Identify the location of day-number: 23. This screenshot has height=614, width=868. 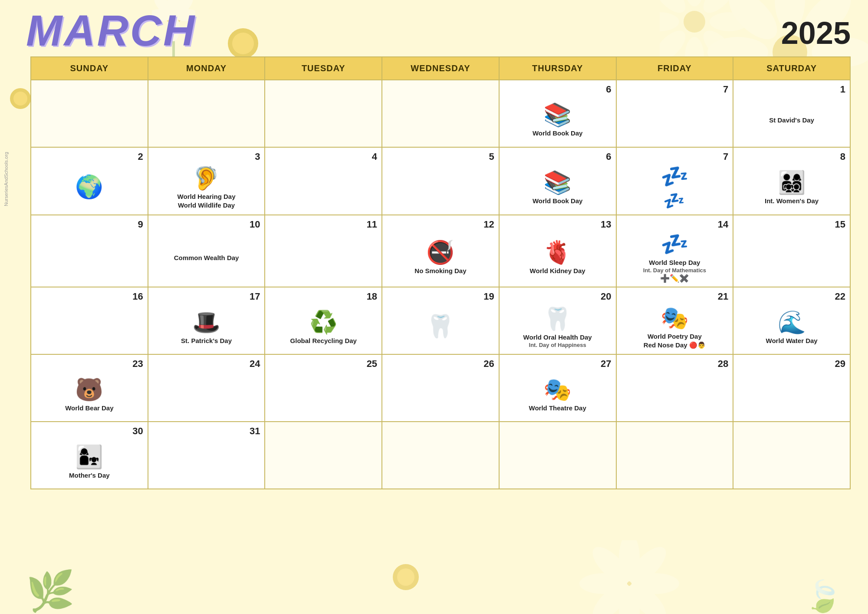
(89, 364).